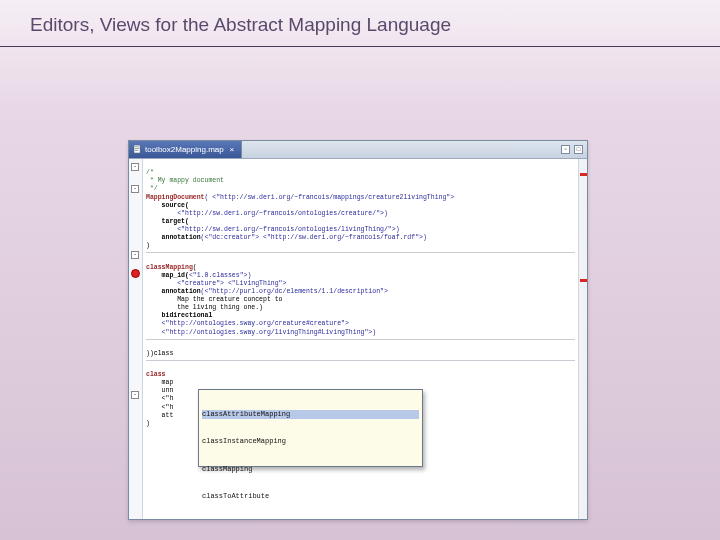 This screenshot has height=540, width=720. Describe the element at coordinates (176, 198) in the screenshot. I see `code-keyword: MappingDocument` at that location.